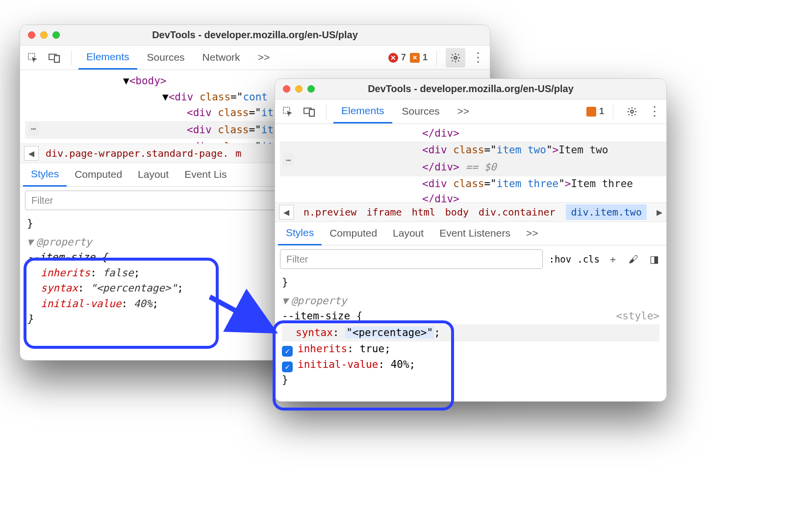 The height and width of the screenshot is (532, 810). Describe the element at coordinates (471, 112) in the screenshot. I see `main-toolbar: Elements Sources >> 1 ⋮` at that location.